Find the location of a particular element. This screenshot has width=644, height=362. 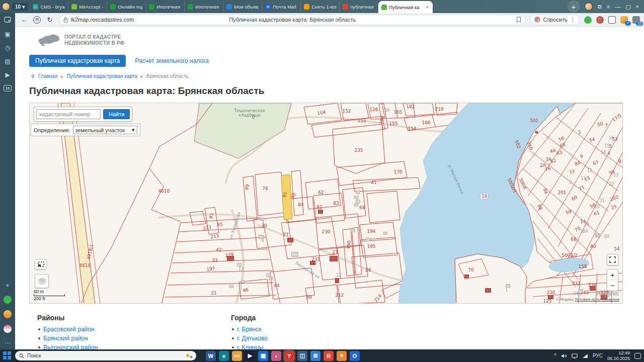

city-link: г. Клинцы is located at coordinates (250, 347).